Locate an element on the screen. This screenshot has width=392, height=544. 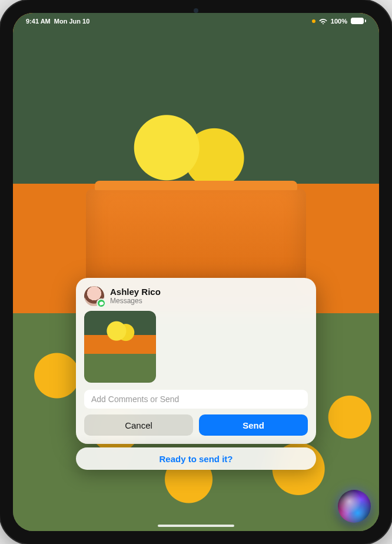
battery-icon is located at coordinates (358, 21).